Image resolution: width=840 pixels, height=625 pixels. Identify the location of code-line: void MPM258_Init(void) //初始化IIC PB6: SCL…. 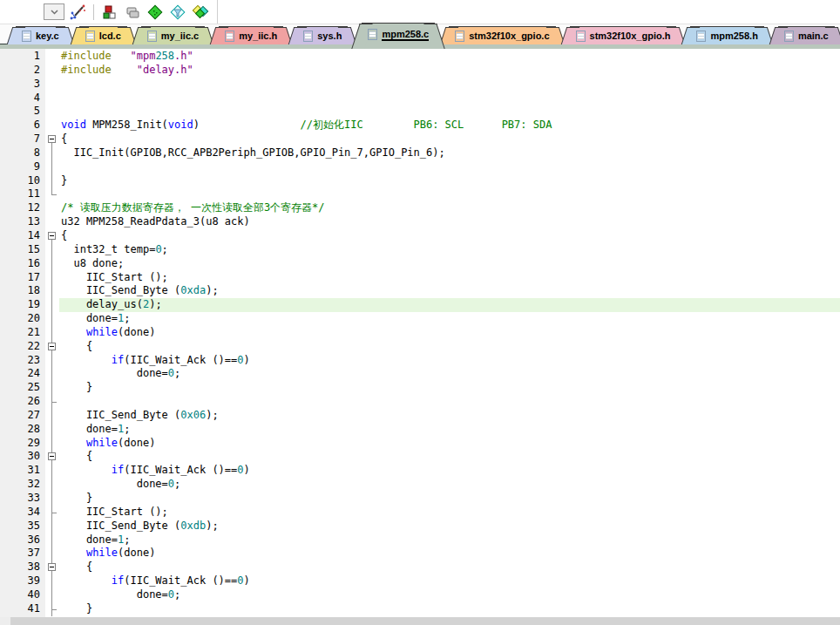
(450, 126).